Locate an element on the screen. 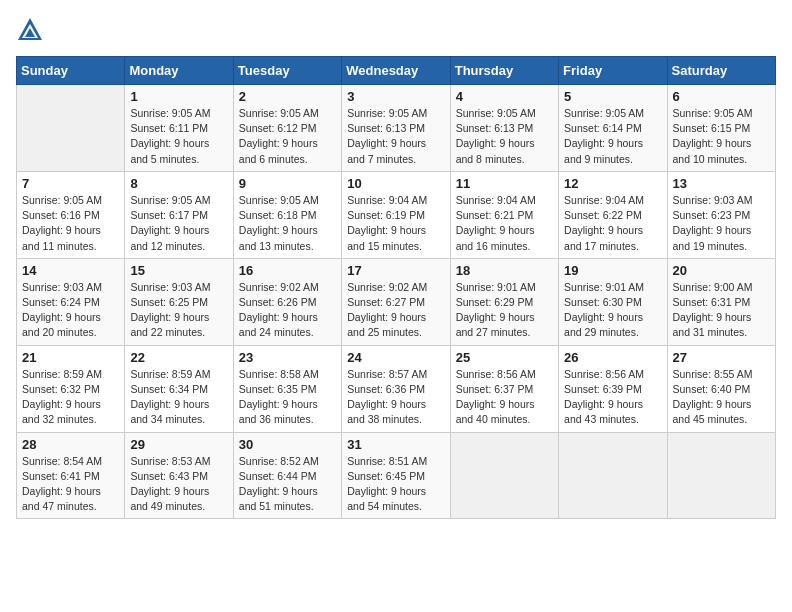  day-number: 17 is located at coordinates (396, 270).